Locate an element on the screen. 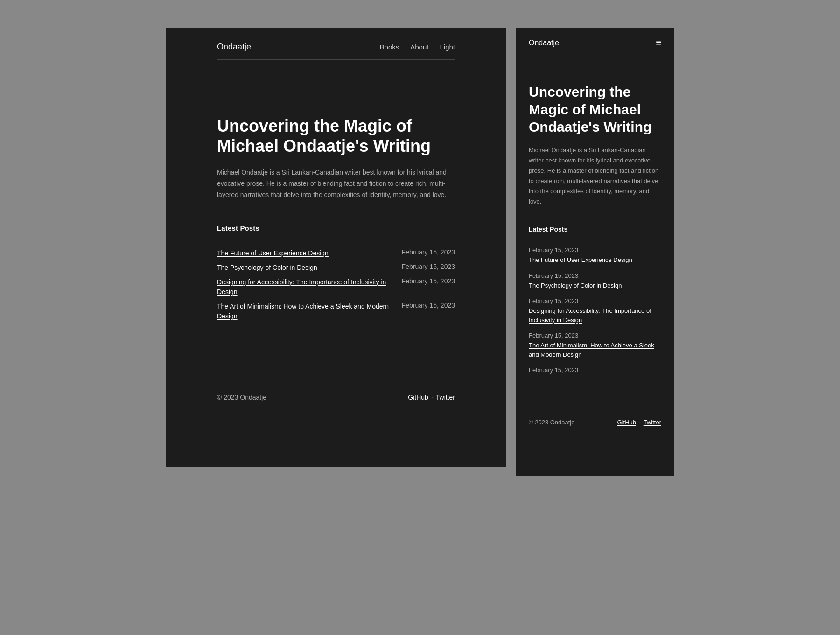 The height and width of the screenshot is (635, 840). table-row: The Art of Minimalism: How to Achieve a … is located at coordinates (336, 311).